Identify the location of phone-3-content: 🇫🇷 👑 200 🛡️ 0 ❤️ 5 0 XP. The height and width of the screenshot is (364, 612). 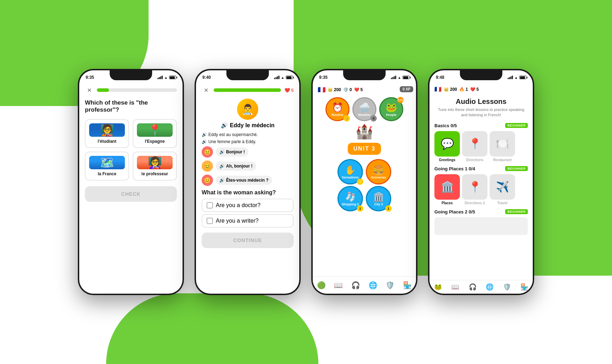
(364, 149).